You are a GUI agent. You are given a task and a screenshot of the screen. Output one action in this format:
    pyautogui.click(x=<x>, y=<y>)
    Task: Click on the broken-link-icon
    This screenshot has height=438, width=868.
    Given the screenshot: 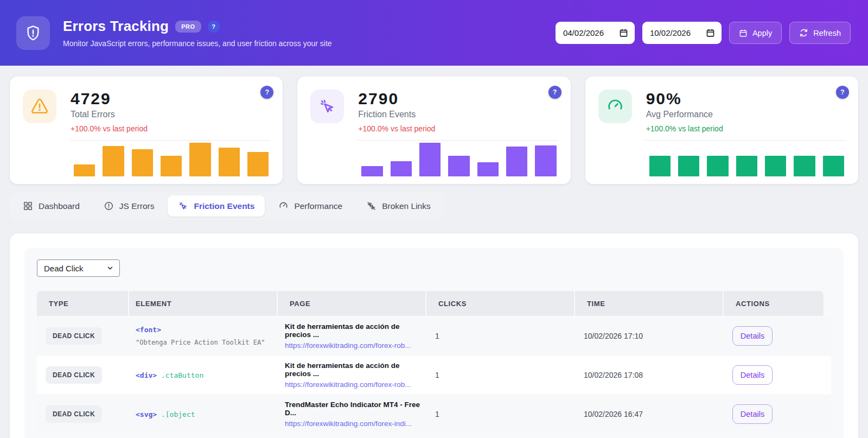 What is the action you would take?
    pyautogui.click(x=371, y=206)
    